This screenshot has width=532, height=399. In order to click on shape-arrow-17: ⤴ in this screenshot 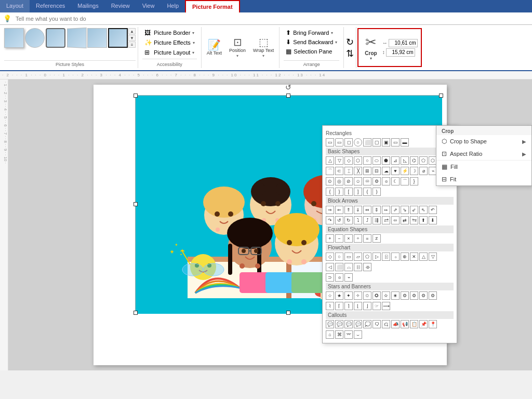, I will do `click(367, 220)`.